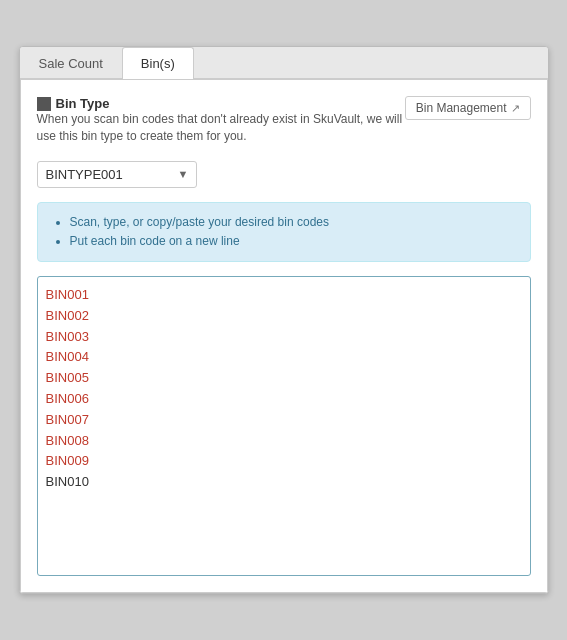 The height and width of the screenshot is (640, 567). Describe the element at coordinates (284, 63) in the screenshot. I see `tab-bar: Sale Count Bin(s)` at that location.